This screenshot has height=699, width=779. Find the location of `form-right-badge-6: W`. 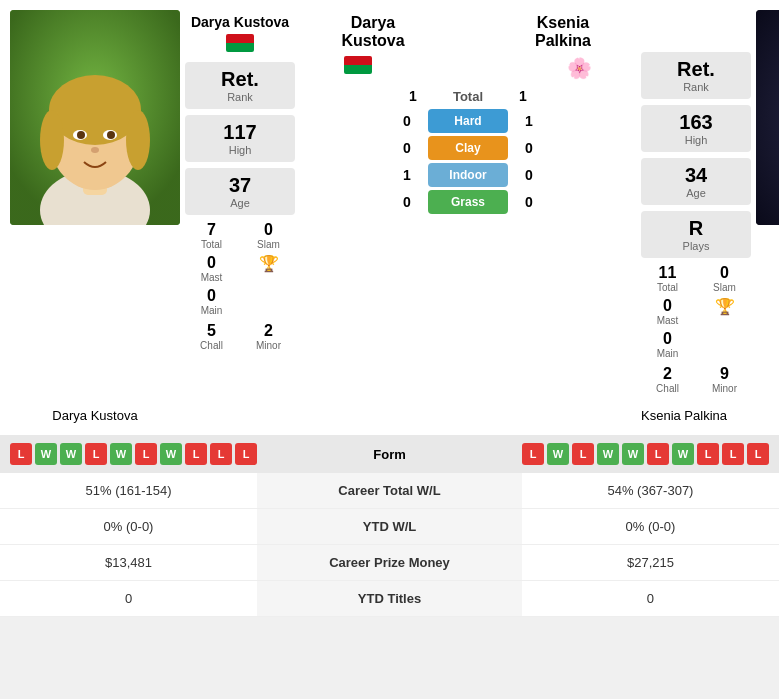

form-right-badge-6: W is located at coordinates (683, 454).